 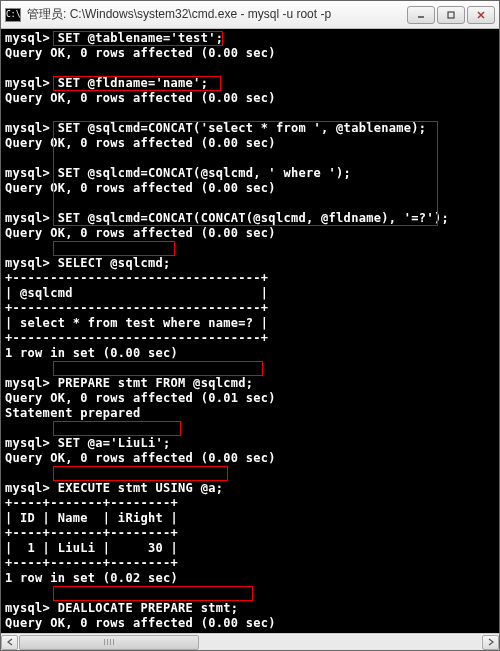 I want to click on close-button, so click(x=481, y=15).